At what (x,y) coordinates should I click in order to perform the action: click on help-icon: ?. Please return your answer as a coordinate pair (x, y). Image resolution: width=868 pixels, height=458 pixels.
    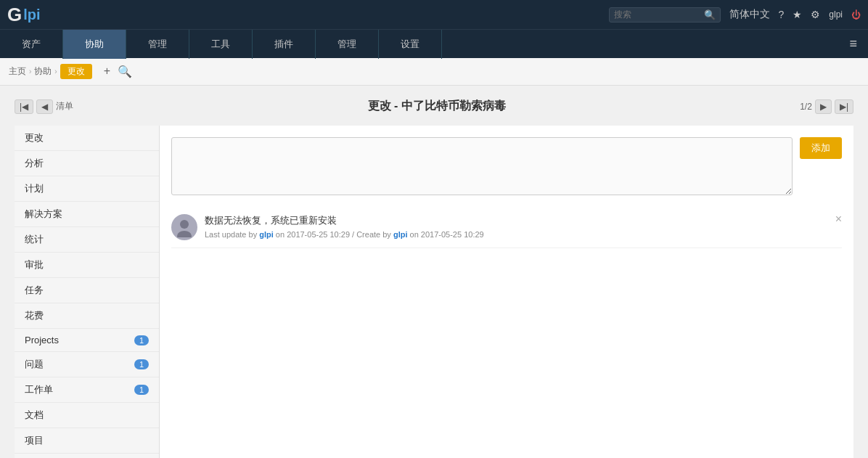
    Looking at the image, I should click on (782, 15).